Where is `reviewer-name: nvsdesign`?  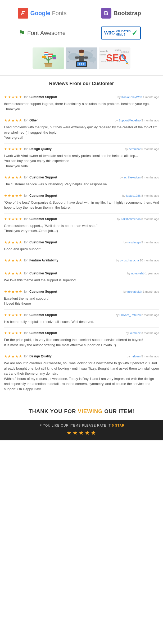 reviewer-name: nvsdesign is located at coordinates (134, 242).